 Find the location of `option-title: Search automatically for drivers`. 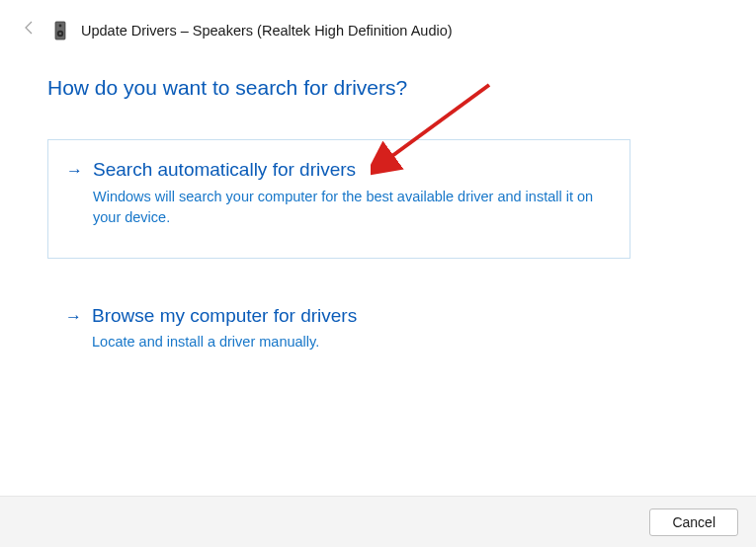

option-title: Search automatically for drivers is located at coordinates (224, 170).